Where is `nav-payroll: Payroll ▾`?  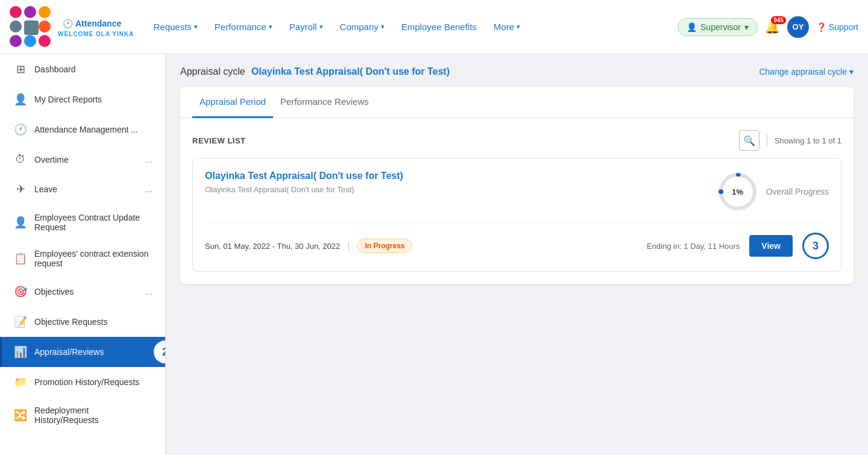
nav-payroll: Payroll ▾ is located at coordinates (306, 27).